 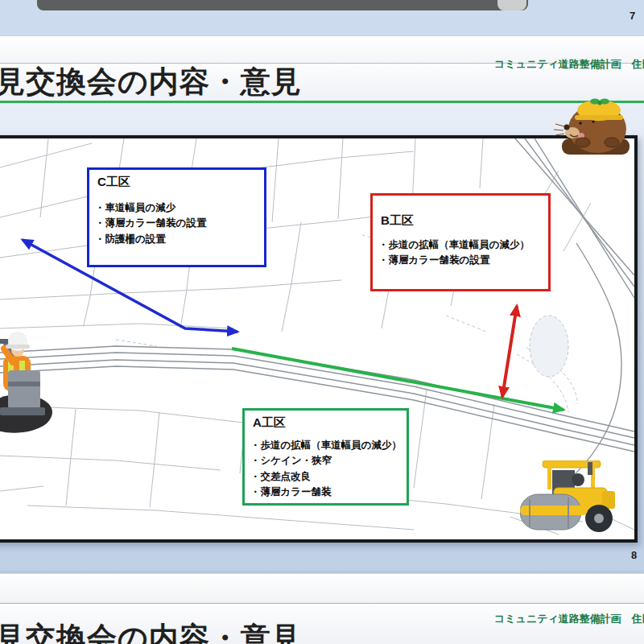 What do you see at coordinates (592, 126) in the screenshot?
I see `mole-mascot-illustration` at bounding box center [592, 126].